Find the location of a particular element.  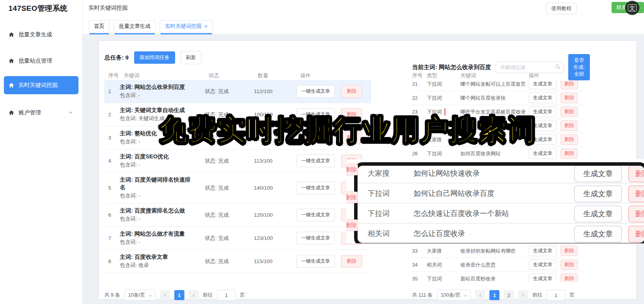

refresh-button: 刷新 is located at coordinates (191, 58).